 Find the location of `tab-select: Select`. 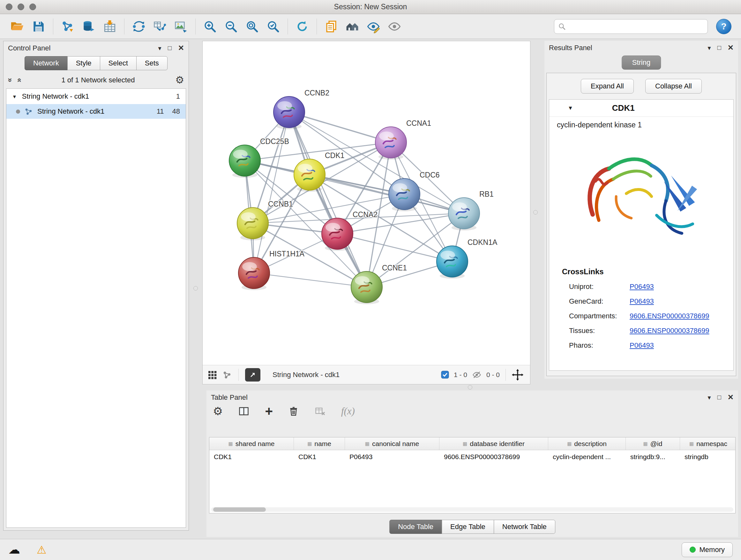

tab-select: Select is located at coordinates (118, 63).